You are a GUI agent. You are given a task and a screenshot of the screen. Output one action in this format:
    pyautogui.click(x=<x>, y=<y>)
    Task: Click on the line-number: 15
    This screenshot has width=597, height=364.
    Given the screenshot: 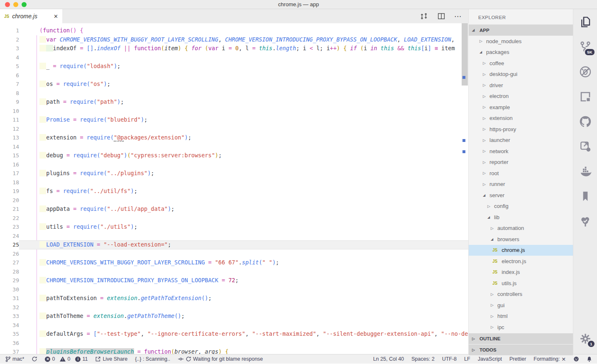 What is the action you would take?
    pyautogui.click(x=10, y=156)
    